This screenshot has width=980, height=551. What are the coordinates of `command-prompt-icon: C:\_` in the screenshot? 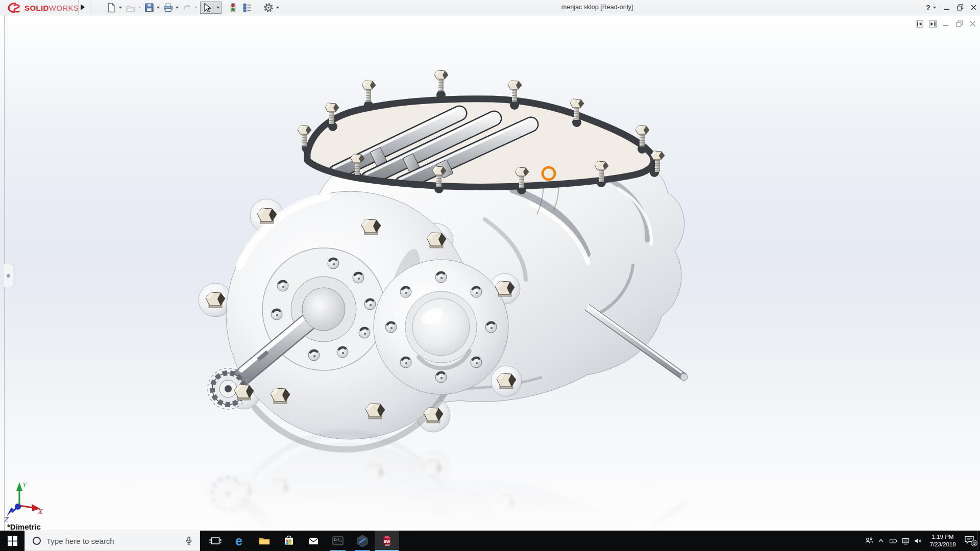 It's located at (338, 541).